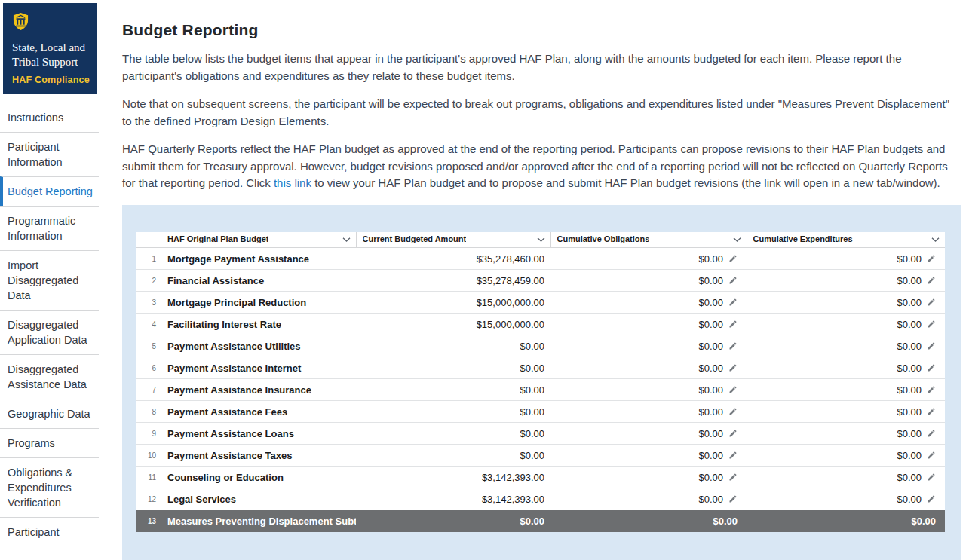 Image resolution: width=966 pixels, height=560 pixels. What do you see at coordinates (50, 443) in the screenshot?
I see `sidebar-item-programs: Programs` at bounding box center [50, 443].